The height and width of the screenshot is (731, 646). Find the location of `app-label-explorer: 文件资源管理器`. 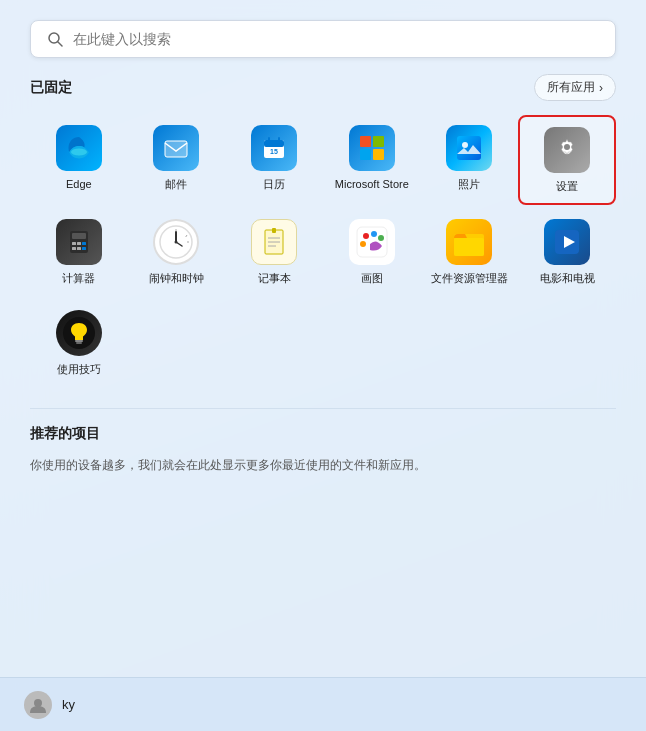

app-label-explorer: 文件资源管理器 is located at coordinates (470, 278).